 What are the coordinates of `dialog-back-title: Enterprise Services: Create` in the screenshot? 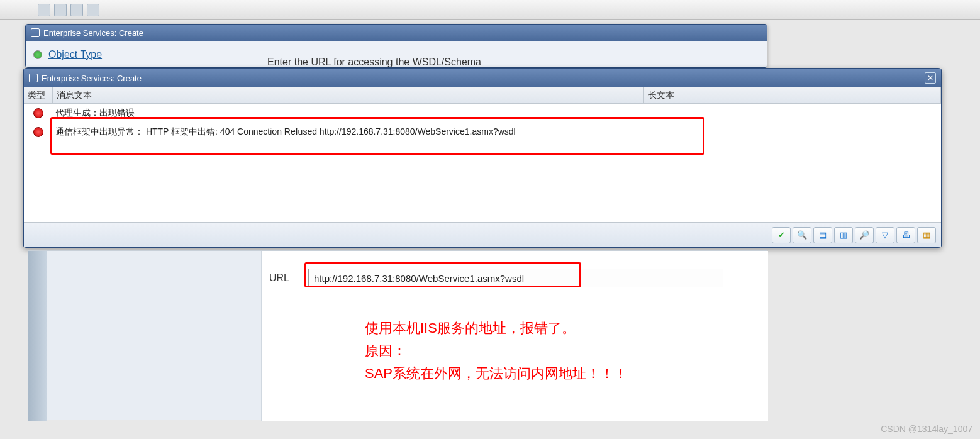 It's located at (93, 33).